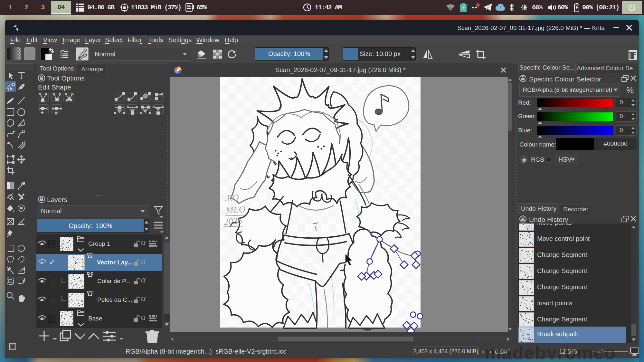 The image size is (644, 362). What do you see at coordinates (233, 221) in the screenshot?
I see `svg-text: 2026` at bounding box center [233, 221].